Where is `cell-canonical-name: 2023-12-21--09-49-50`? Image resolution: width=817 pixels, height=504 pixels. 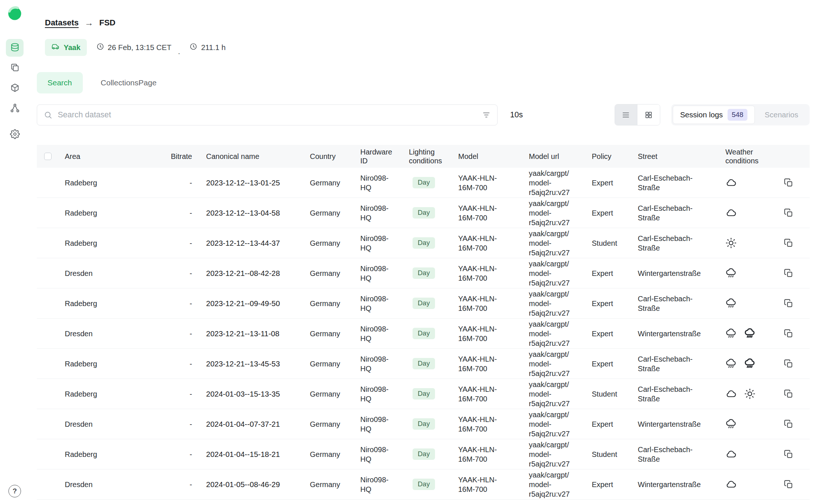
cell-canonical-name: 2023-12-21--09-49-50 is located at coordinates (249, 303).